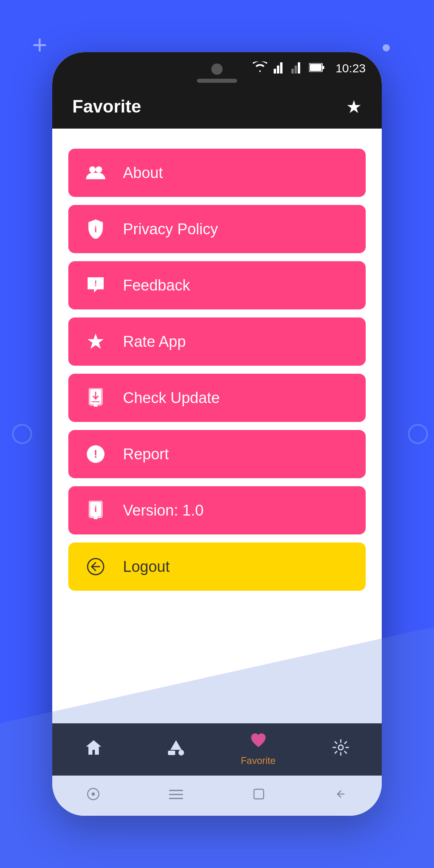 Image resolution: width=434 pixels, height=868 pixels. Describe the element at coordinates (350, 68) in the screenshot. I see `status-time: 10:23` at that location.